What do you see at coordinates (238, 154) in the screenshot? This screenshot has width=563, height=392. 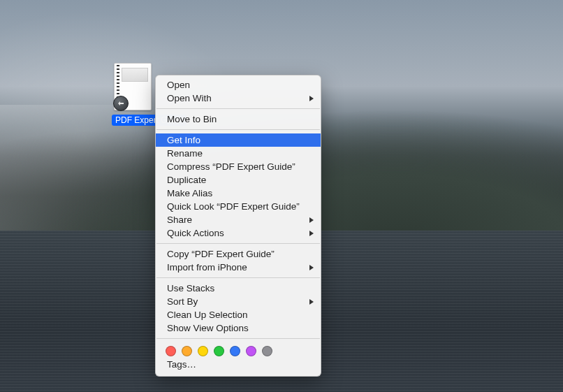 I see `menu-item-rename: Rename` at bounding box center [238, 154].